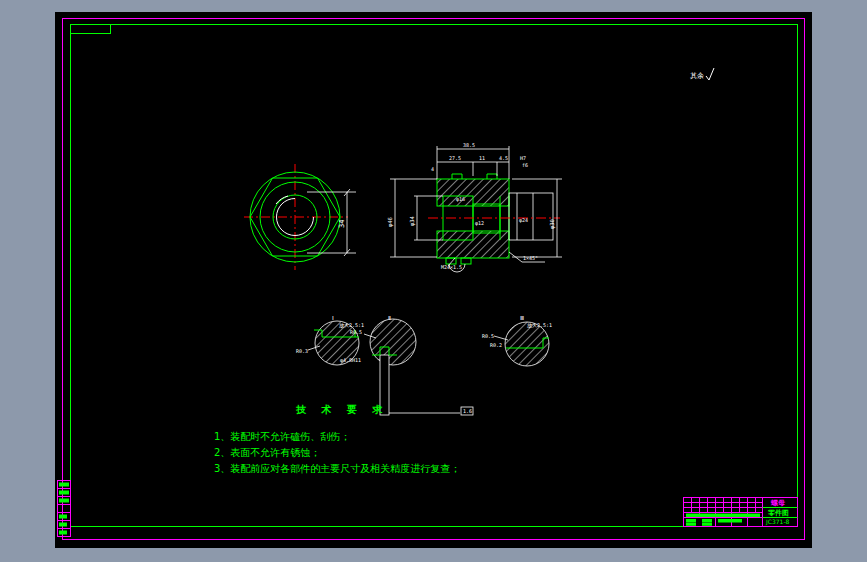 The height and width of the screenshot is (562, 867). What do you see at coordinates (302, 351) in the screenshot?
I see `detail1-radius-label: R0.3` at bounding box center [302, 351].